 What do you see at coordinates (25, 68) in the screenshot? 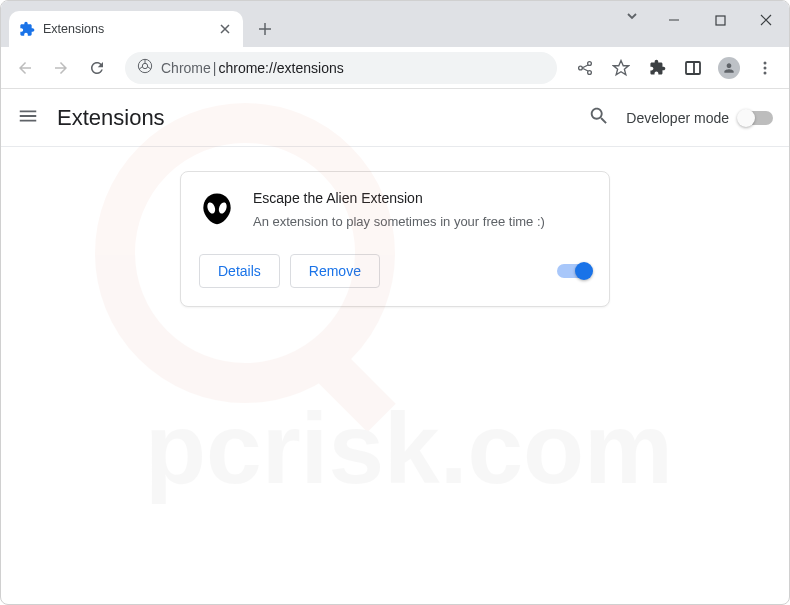
I see `back-button` at bounding box center [25, 68].